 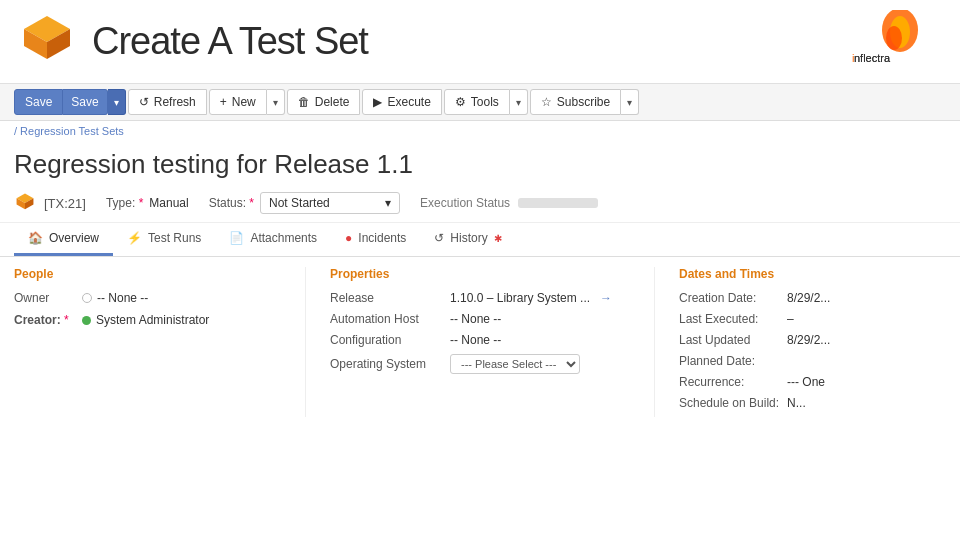 What do you see at coordinates (520, 298) in the screenshot?
I see `prop-value-release: 1.10.0 – Library System ...` at bounding box center [520, 298].